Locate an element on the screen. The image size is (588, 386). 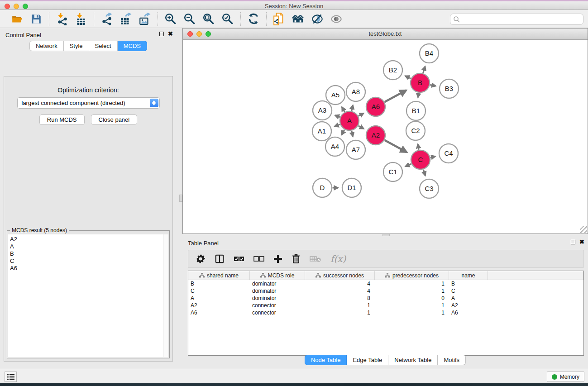
tab-node-table: Node Table is located at coordinates (326, 360).